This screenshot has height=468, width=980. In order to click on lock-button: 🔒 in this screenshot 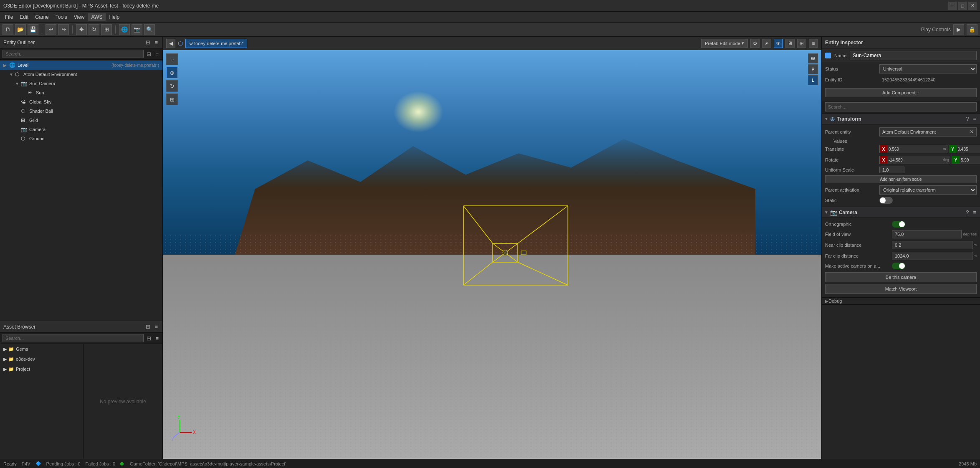, I will do `click(972, 30)`.